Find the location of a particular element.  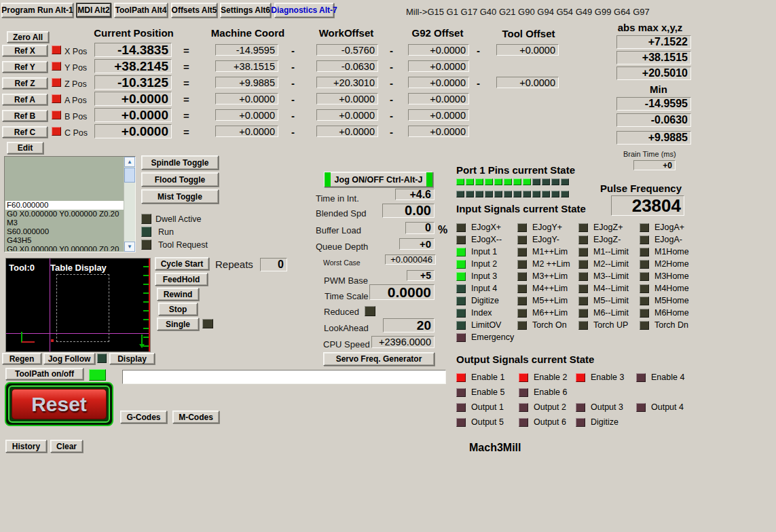

dro-g92-x: +0.0000 is located at coordinates (439, 50).